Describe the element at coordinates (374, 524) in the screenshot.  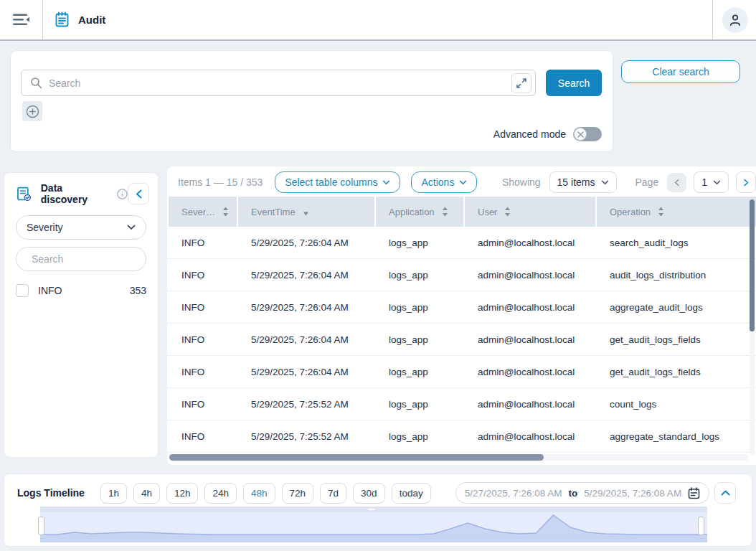
I see `timeline-brush-chart` at that location.